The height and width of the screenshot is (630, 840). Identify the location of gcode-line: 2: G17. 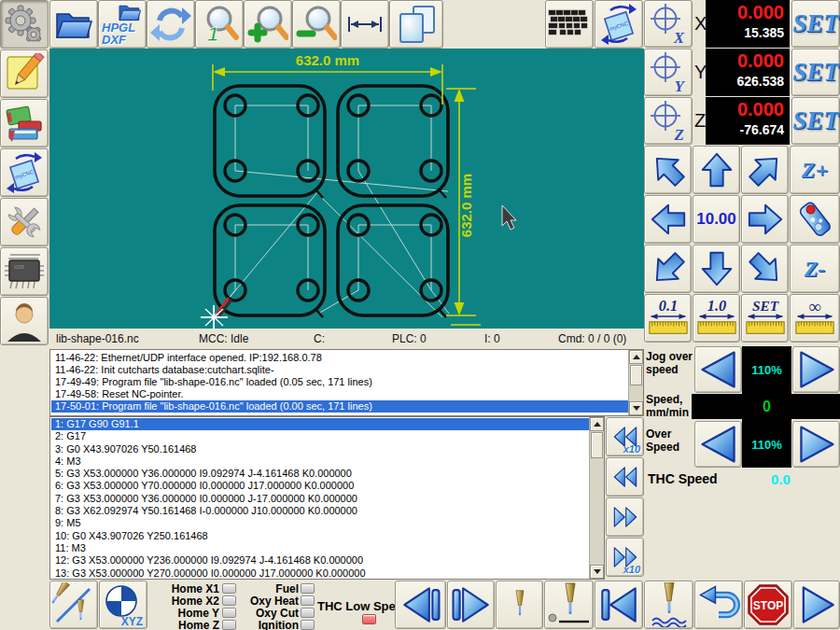
(320, 437).